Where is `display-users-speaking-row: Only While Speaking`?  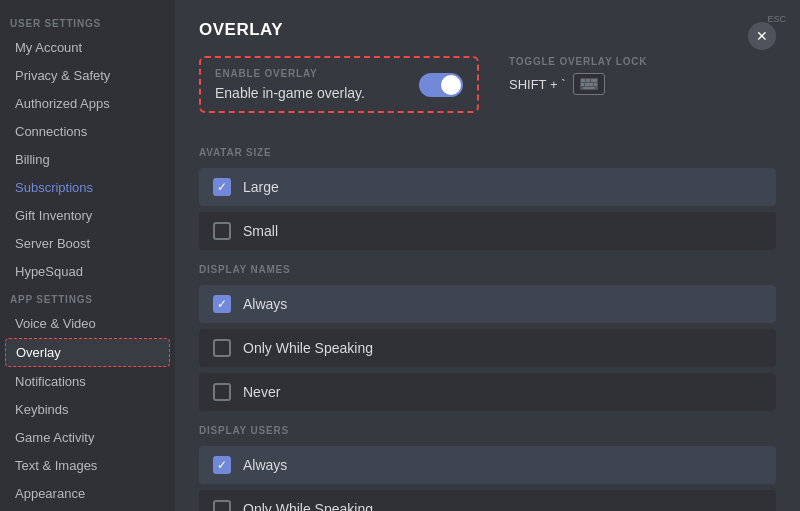 display-users-speaking-row: Only While Speaking is located at coordinates (488, 500).